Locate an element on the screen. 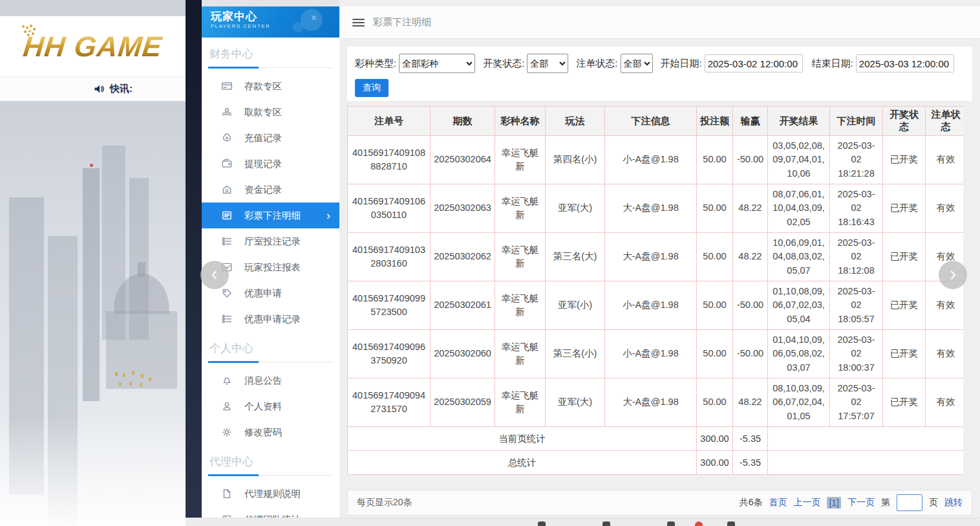 This screenshot has height=526, width=980. sidebar-item-agent-team-stats: 代理团队统计 is located at coordinates (270, 512).